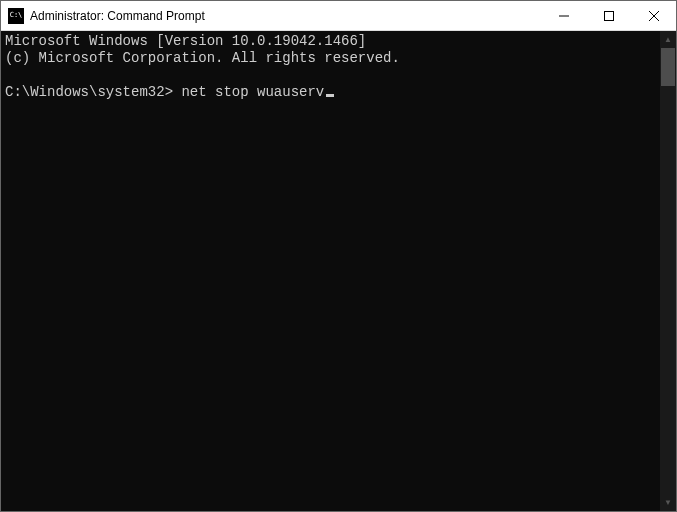 The height and width of the screenshot is (512, 677). I want to click on maximize-button, so click(608, 16).